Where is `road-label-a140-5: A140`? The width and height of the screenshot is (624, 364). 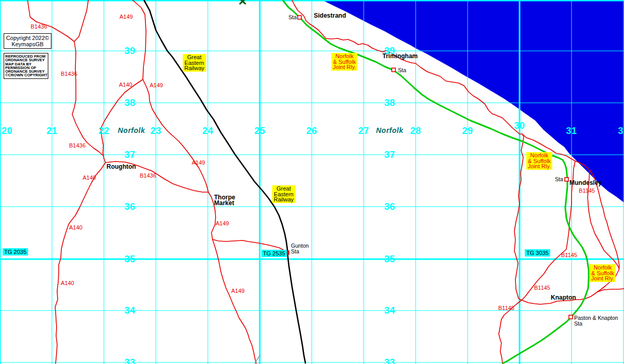
road-label-a140-5: A140 is located at coordinates (89, 178).